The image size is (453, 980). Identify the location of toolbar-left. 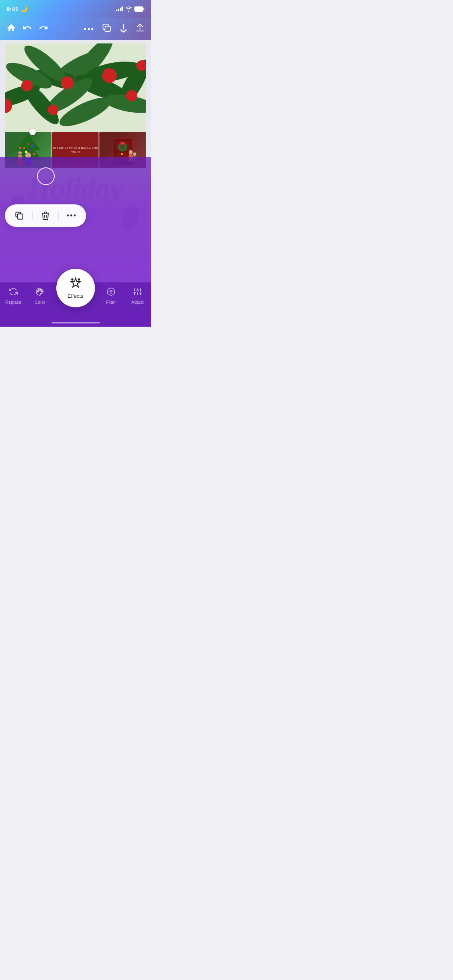
(27, 29).